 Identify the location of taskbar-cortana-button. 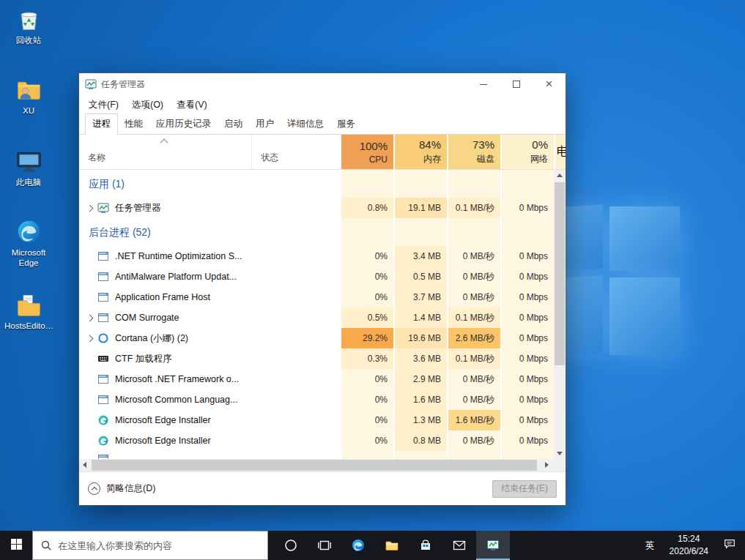
(291, 545).